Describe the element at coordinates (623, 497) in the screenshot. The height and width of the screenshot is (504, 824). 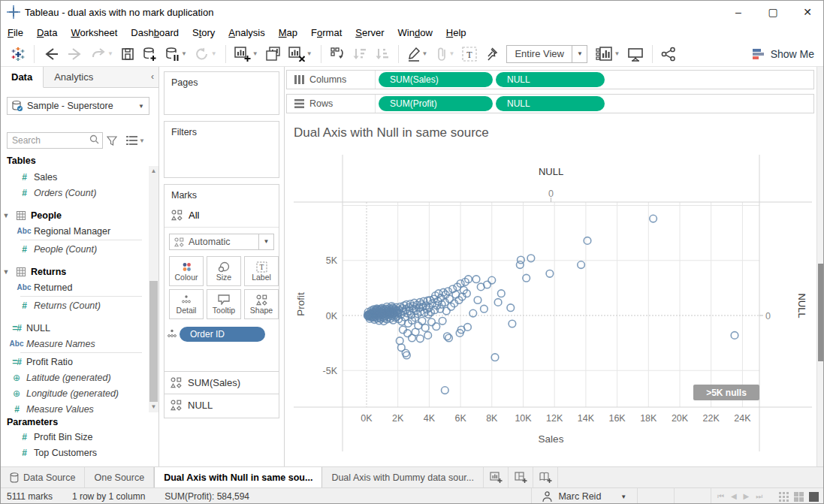
I see `user-caret-icon: ▼` at that location.